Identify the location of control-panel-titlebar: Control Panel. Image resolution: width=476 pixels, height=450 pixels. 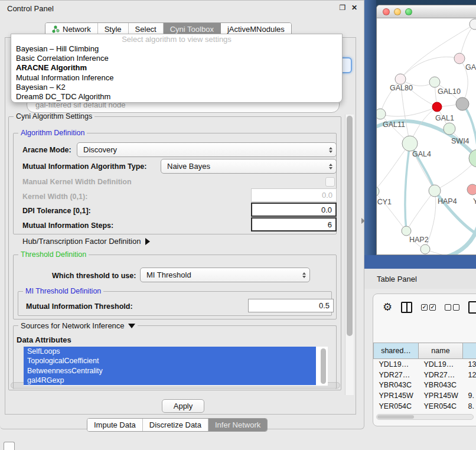
(182, 8).